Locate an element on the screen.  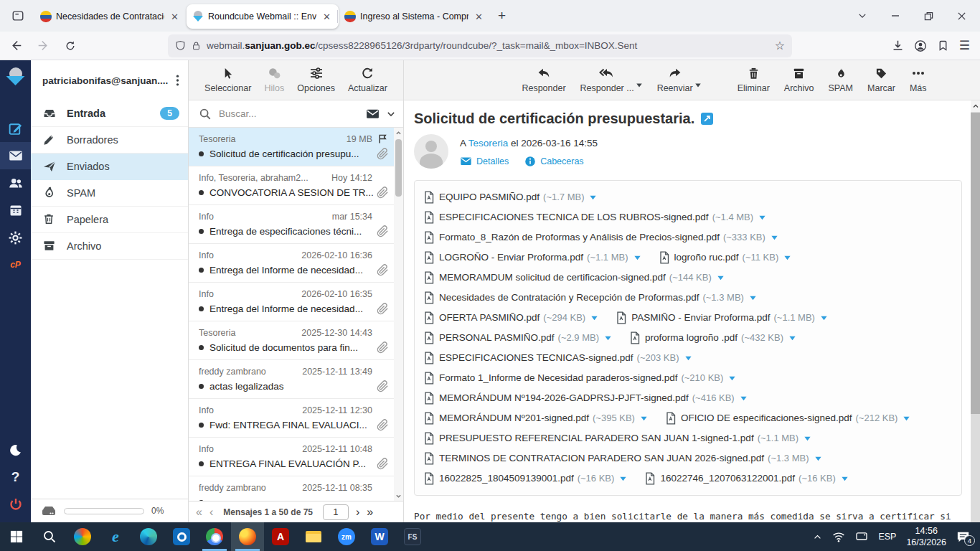
attachment-item: TERMINOS DE CONTRATACION PARADERO SAN JU… is located at coordinates (623, 458).